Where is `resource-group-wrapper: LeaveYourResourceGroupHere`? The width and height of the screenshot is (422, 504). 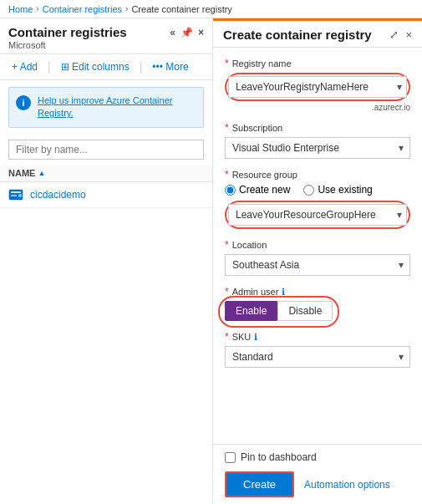 resource-group-wrapper: LeaveYourResourceGroupHere is located at coordinates (318, 215).